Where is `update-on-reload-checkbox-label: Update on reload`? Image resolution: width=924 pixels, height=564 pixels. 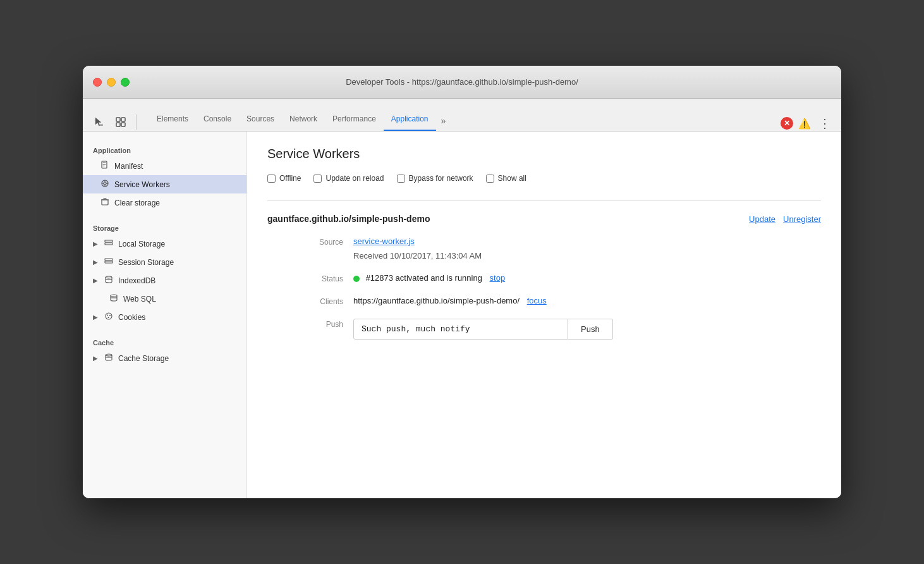
update-on-reload-checkbox-label: Update on reload is located at coordinates (349, 178).